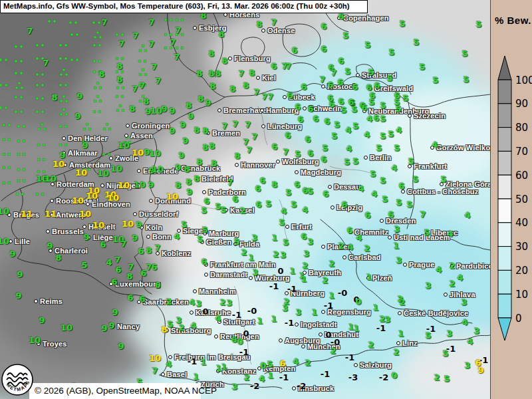 The height and width of the screenshot is (399, 532). Describe the element at coordinates (82, 153) in the screenshot. I see `city-name: Alkmaar` at that location.